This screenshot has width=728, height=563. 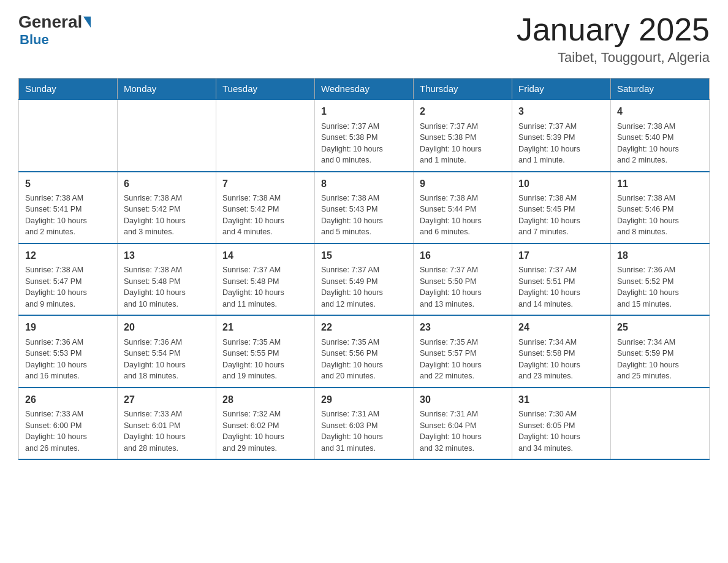 What do you see at coordinates (463, 184) in the screenshot?
I see `day-number: 9` at bounding box center [463, 184].